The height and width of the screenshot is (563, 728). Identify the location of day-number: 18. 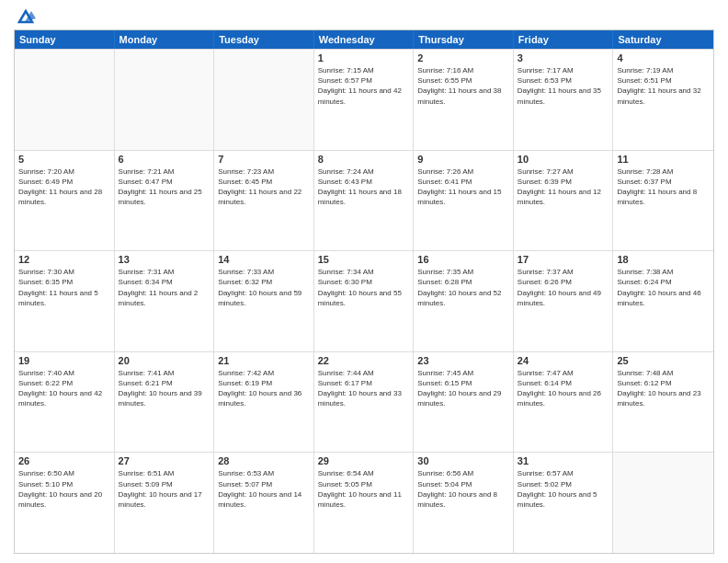
(664, 259).